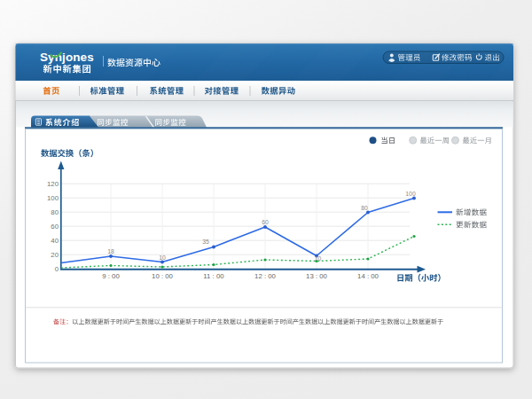 This screenshot has width=532, height=399. What do you see at coordinates (55, 255) in the screenshot?
I see `svg-text: 20` at bounding box center [55, 255].